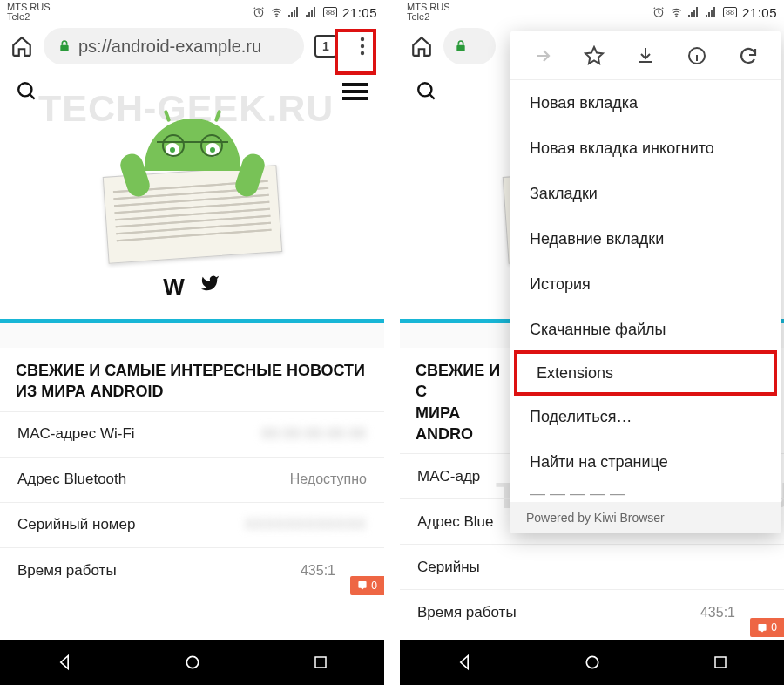  What do you see at coordinates (174, 288) in the screenshot?
I see `vk-icon: W` at bounding box center [174, 288].